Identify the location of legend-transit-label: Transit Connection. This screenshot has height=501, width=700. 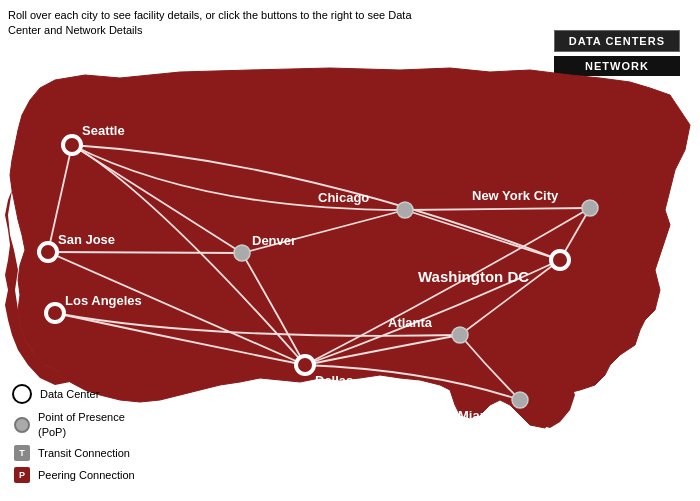
(84, 453).